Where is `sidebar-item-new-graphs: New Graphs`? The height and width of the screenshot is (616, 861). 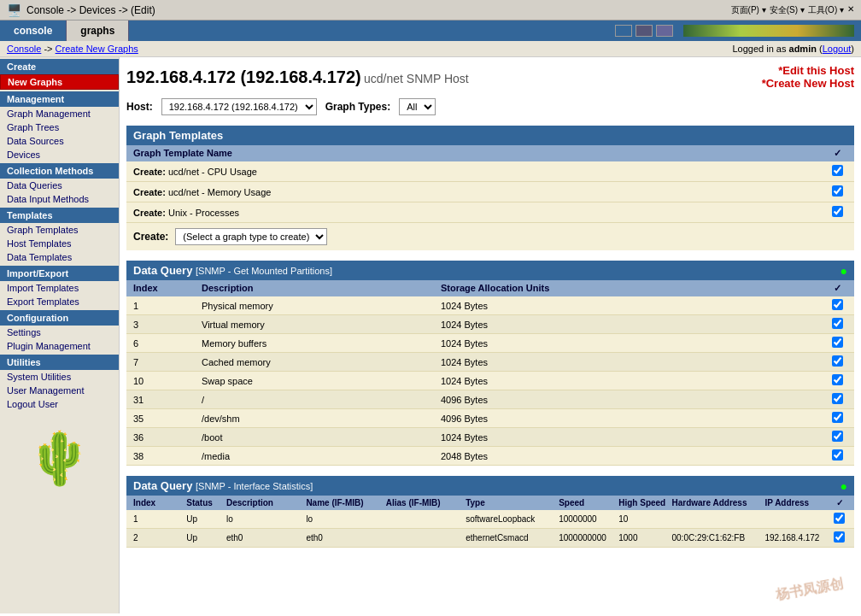
sidebar-item-new-graphs: New Graphs is located at coordinates (60, 82).